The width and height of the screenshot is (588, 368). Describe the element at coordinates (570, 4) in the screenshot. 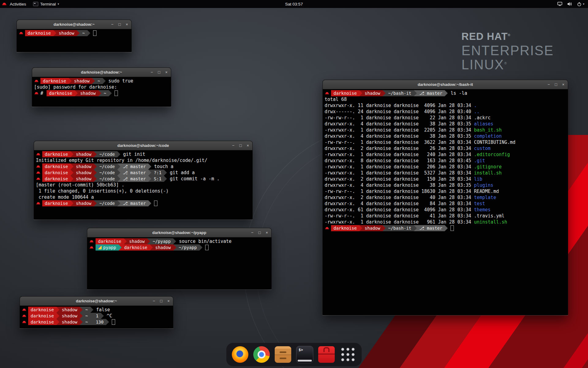

I see `volume-icon` at that location.